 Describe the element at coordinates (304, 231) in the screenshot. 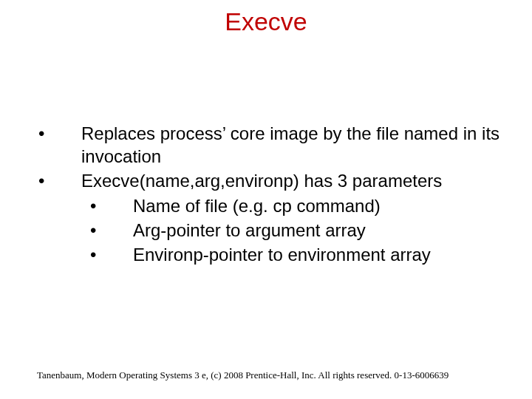

I see `list-item: • Arg-pointer to argument array` at that location.